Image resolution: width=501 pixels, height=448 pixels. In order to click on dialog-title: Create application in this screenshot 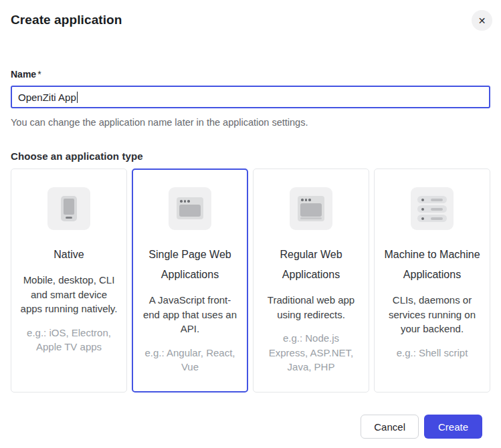, I will do `click(250, 20)`.